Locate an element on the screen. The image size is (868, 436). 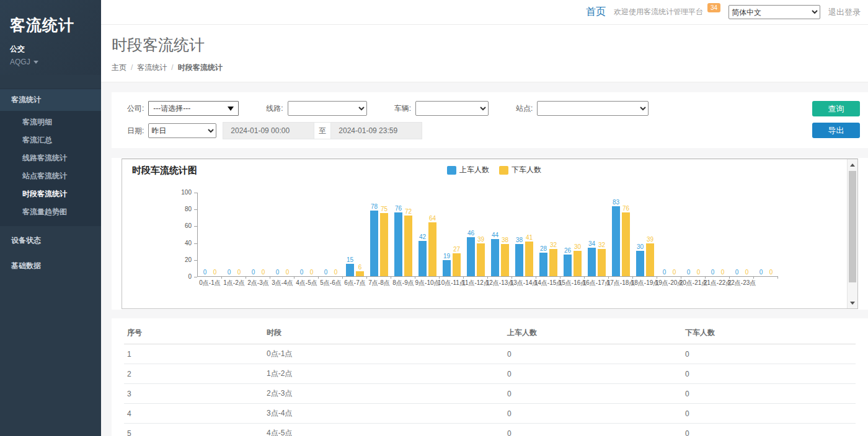
scroll-up-arrow-icon is located at coordinates (852, 165).